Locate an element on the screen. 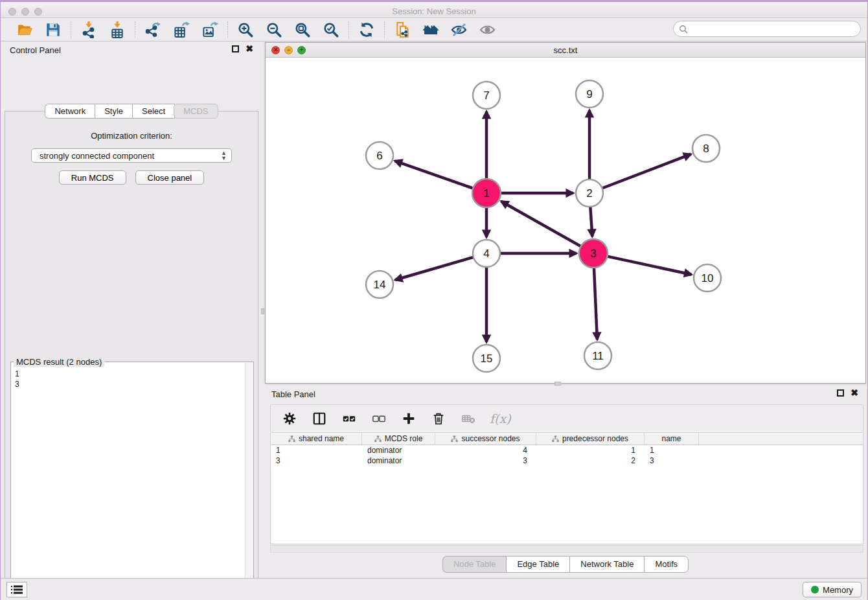  node-label-11: 11 is located at coordinates (598, 356).